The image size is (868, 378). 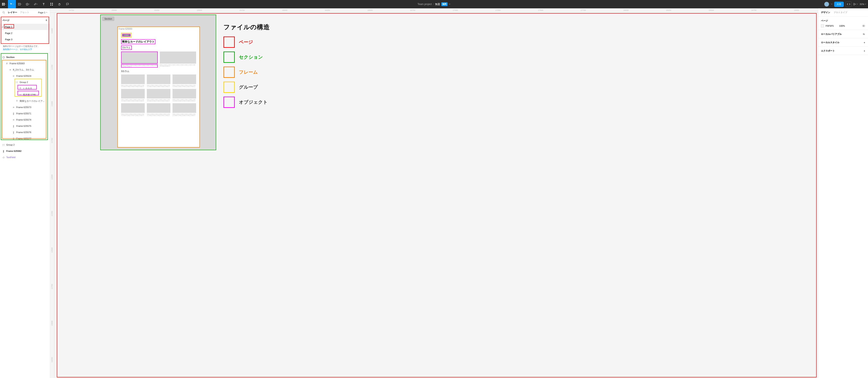 What do you see at coordinates (25, 120) in the screenshot?
I see `layer-f574: ≡Frame 625574` at bounding box center [25, 120].